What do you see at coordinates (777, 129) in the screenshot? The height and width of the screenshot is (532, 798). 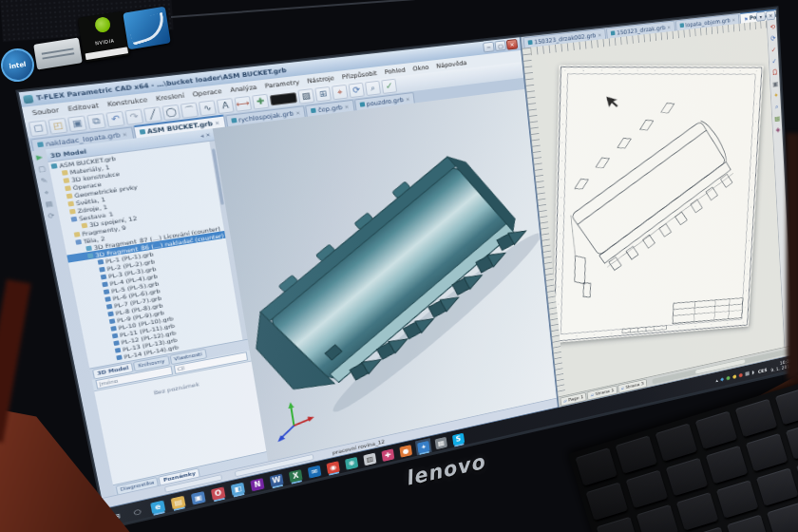 I see `gem-icon: ◈` at bounding box center [777, 129].